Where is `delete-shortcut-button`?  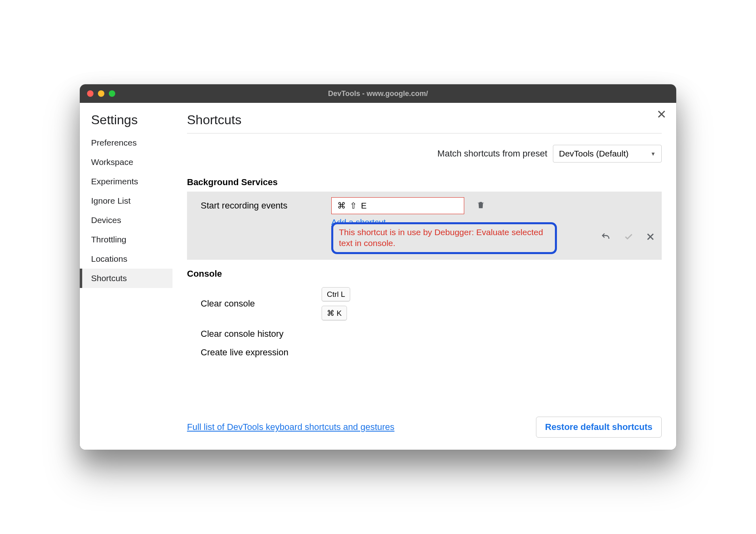 delete-shortcut-button is located at coordinates (481, 206).